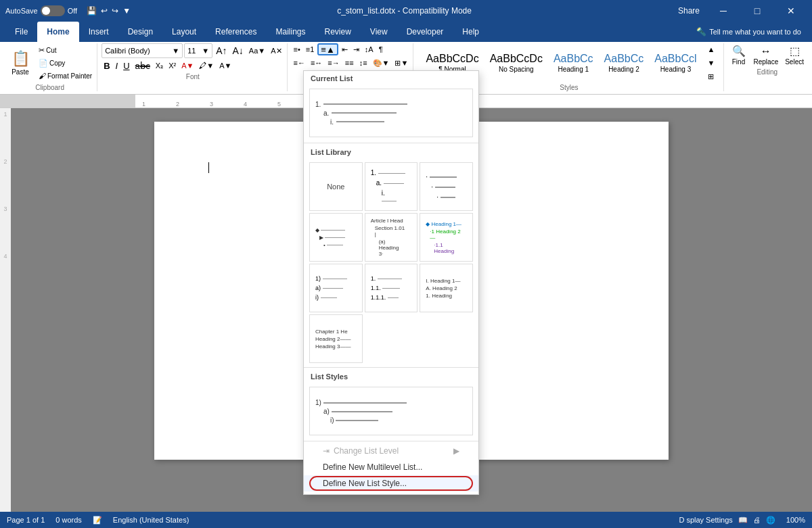 The height and width of the screenshot is (528, 812). Describe the element at coordinates (221, 51) in the screenshot. I see `increase-font-button: A↑` at that location.